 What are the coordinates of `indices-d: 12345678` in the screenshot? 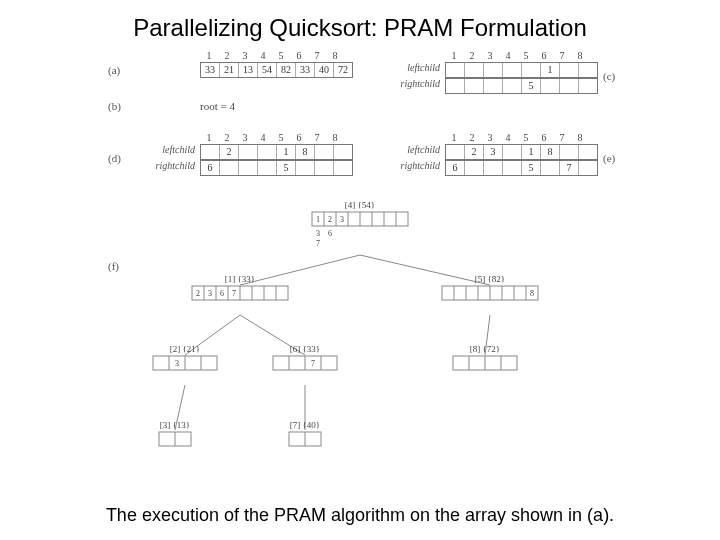 It's located at (272, 138).